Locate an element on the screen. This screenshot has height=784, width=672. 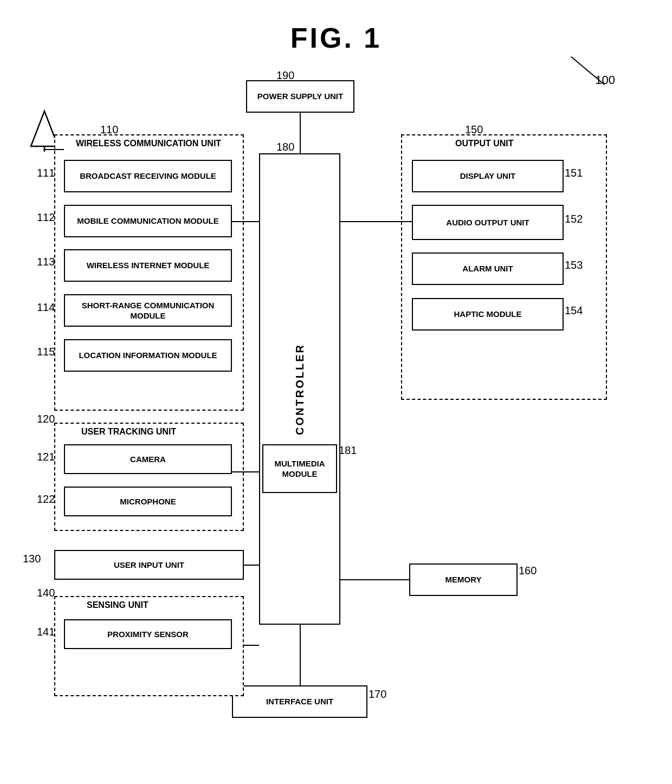
line-sensing-to-ctrl is located at coordinates (251, 645).